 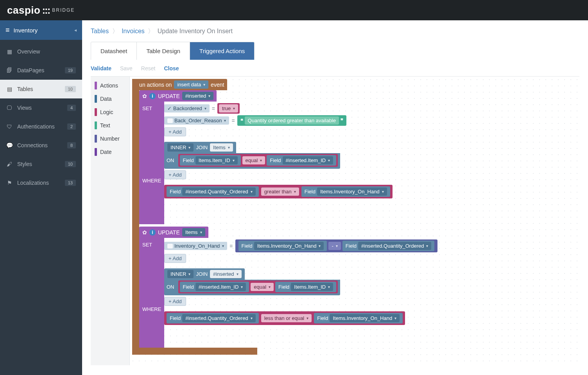 What do you see at coordinates (72, 145) in the screenshot?
I see `badge: 8` at bounding box center [72, 145].